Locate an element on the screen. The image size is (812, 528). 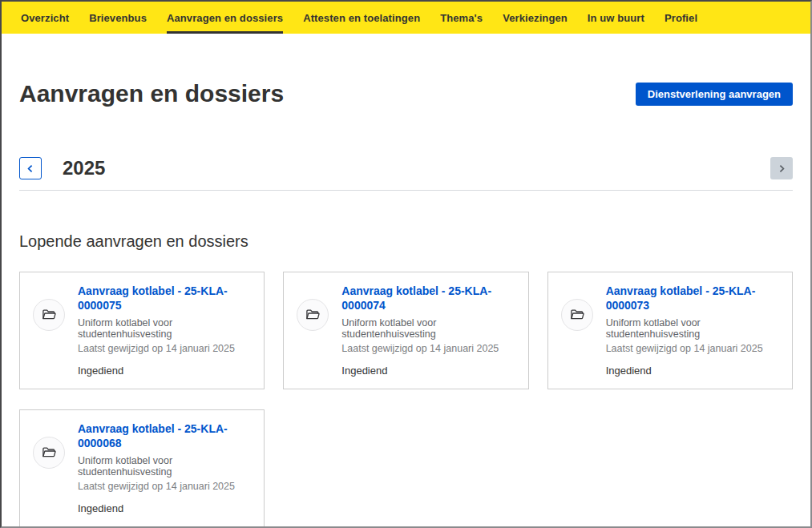
next-year-button is located at coordinates (782, 168).